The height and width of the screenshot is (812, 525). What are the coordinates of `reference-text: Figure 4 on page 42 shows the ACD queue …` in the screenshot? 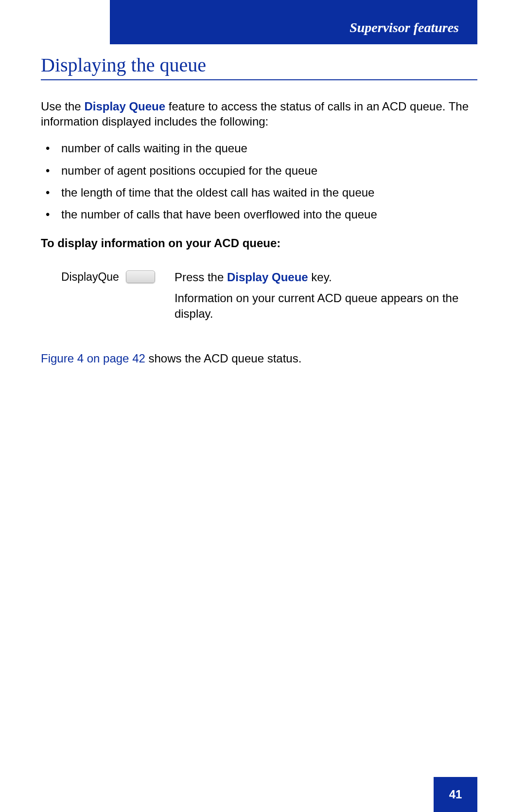 It's located at (259, 358).